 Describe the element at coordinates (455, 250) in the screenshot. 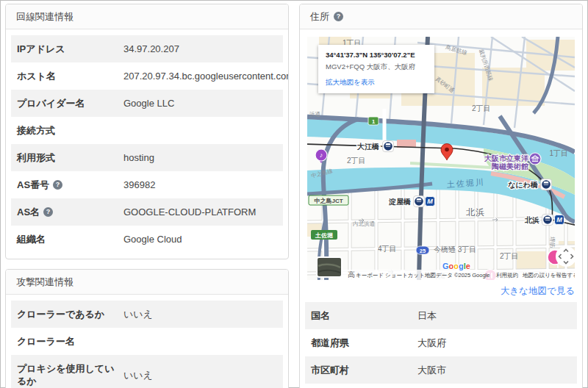

I see `map-label: 今橋通 3丁目` at that location.